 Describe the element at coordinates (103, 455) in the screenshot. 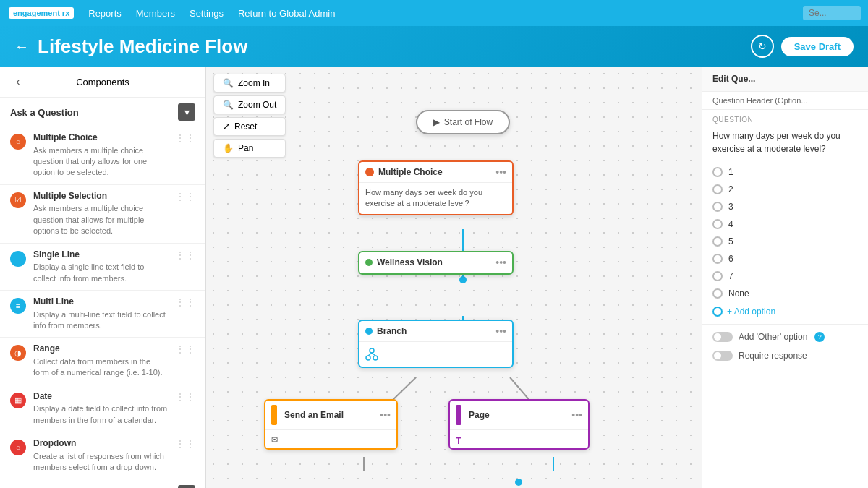

I see `list-item: ○ Dropdown Create a list of responses fr…` at that location.